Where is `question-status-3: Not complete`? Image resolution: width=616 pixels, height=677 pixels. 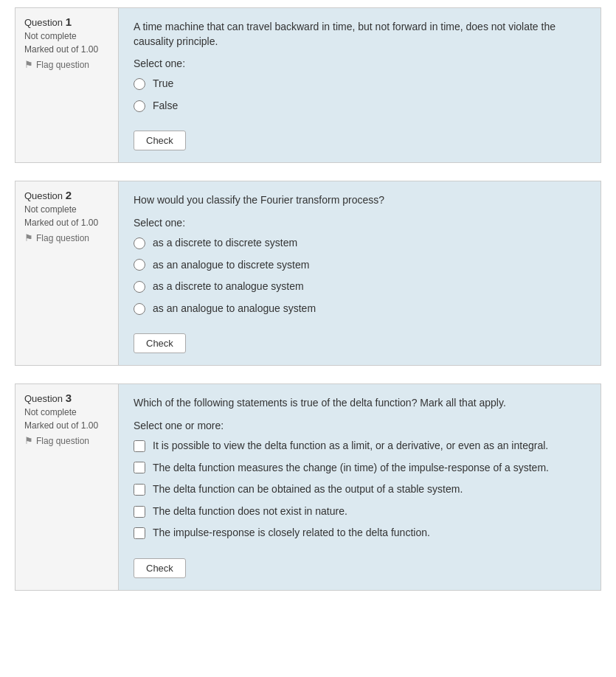
question-status-3: Not complete is located at coordinates (66, 412).